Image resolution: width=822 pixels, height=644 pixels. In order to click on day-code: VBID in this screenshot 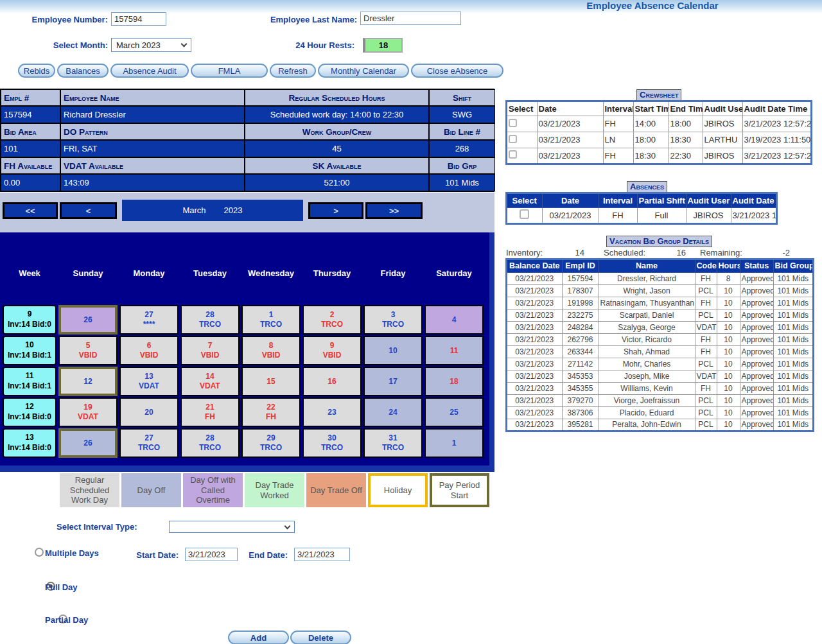, I will do `click(333, 356)`.